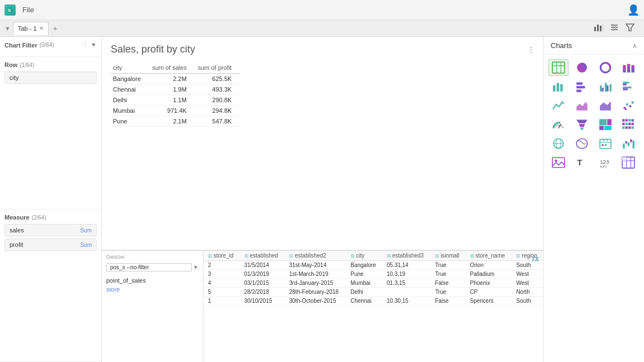  I want to click on chart-type-donut, so click(605, 68).